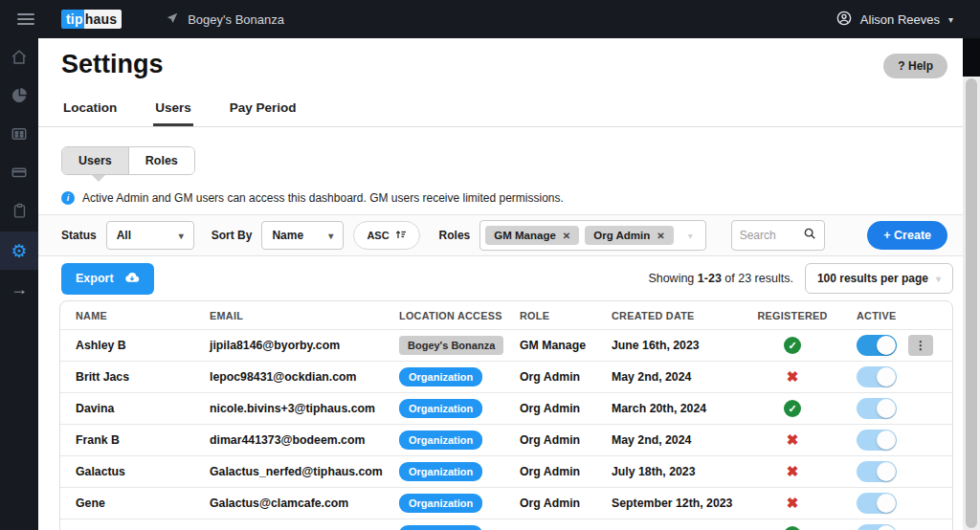  What do you see at coordinates (550, 409) in the screenshot?
I see `cell-role: Org Admin` at bounding box center [550, 409].